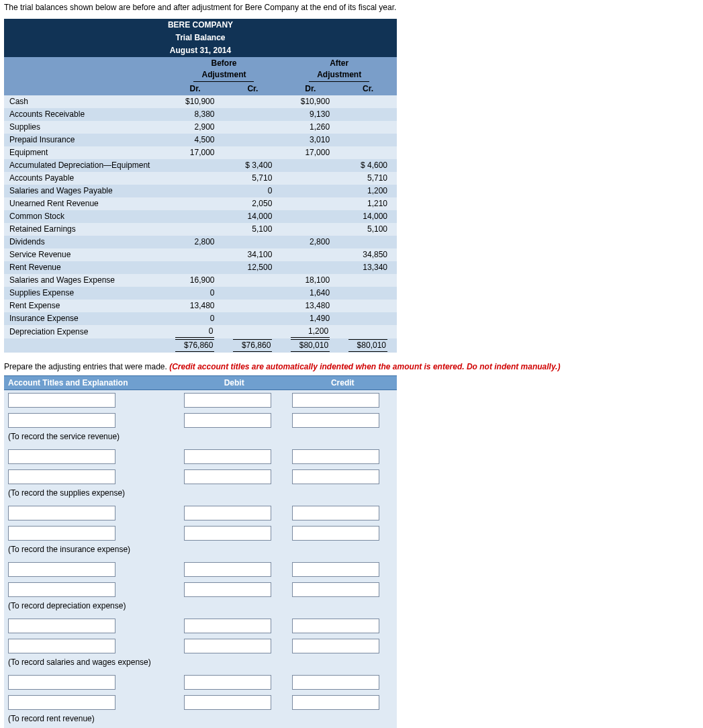 The width and height of the screenshot is (703, 728). What do you see at coordinates (85, 255) in the screenshot?
I see `account-name: Service Revenue` at bounding box center [85, 255].